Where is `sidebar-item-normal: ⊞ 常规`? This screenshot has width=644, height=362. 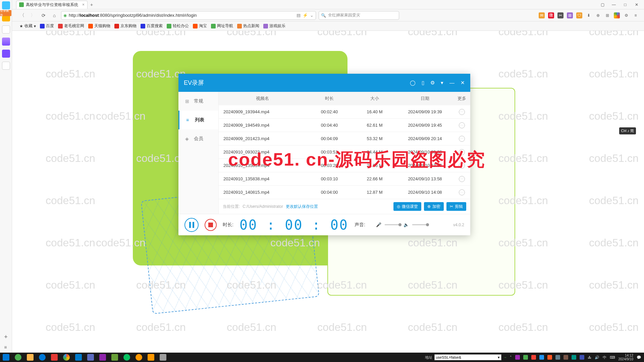 sidebar-item-normal: ⊞ 常规 is located at coordinates (199, 101).